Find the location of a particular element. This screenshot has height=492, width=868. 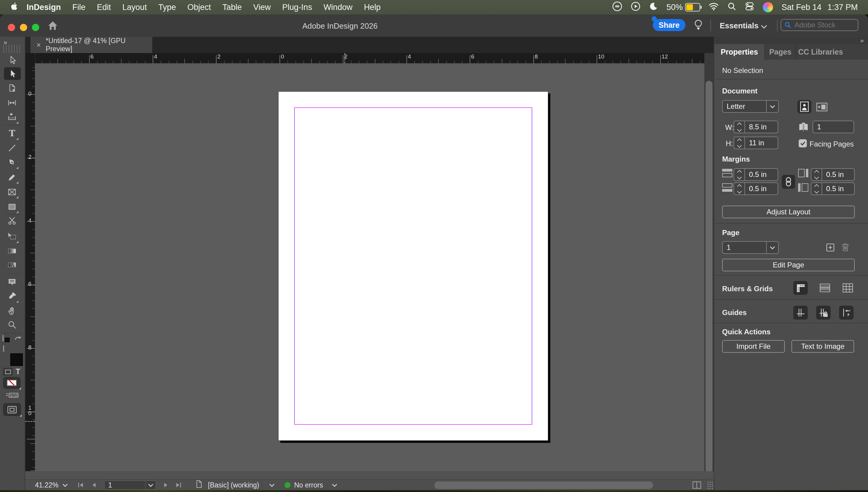

margin-outside-value: 0.5 in is located at coordinates (838, 189).